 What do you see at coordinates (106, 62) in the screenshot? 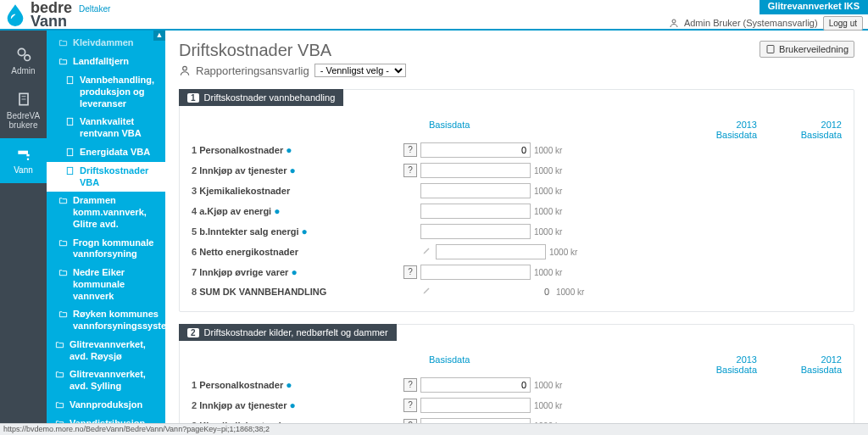
I see `sidebar-item-1: Landfalltjern` at bounding box center [106, 62].